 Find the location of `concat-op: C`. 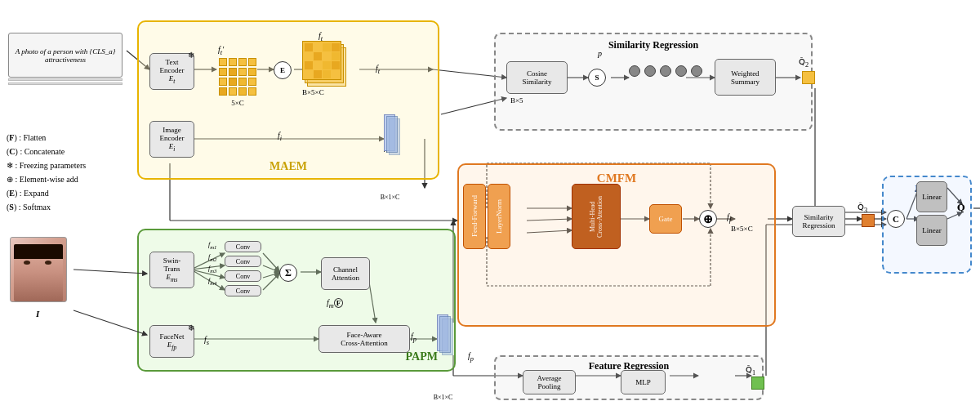

concat-op: C is located at coordinates (896, 219).